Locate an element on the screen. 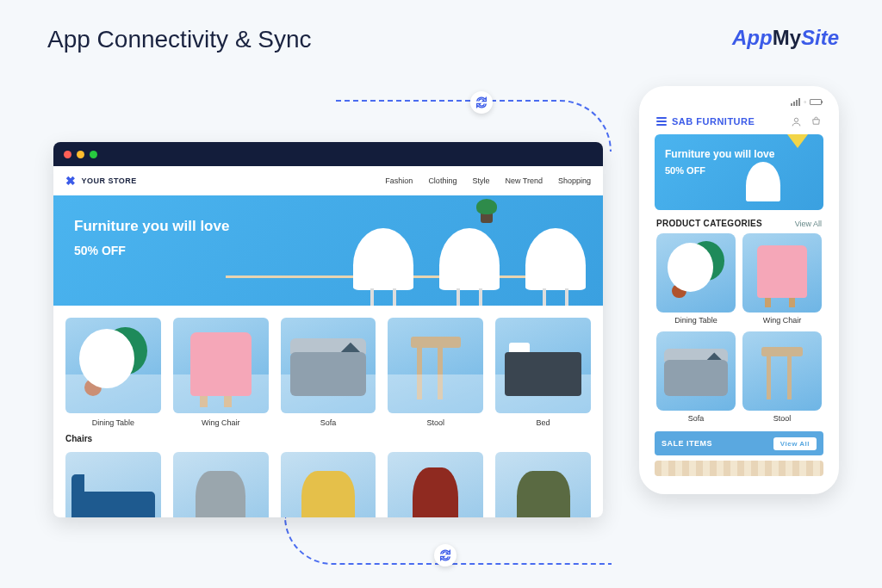 This screenshot has height=588, width=882. appmysite-logo: AppMySite is located at coordinates (786, 38).